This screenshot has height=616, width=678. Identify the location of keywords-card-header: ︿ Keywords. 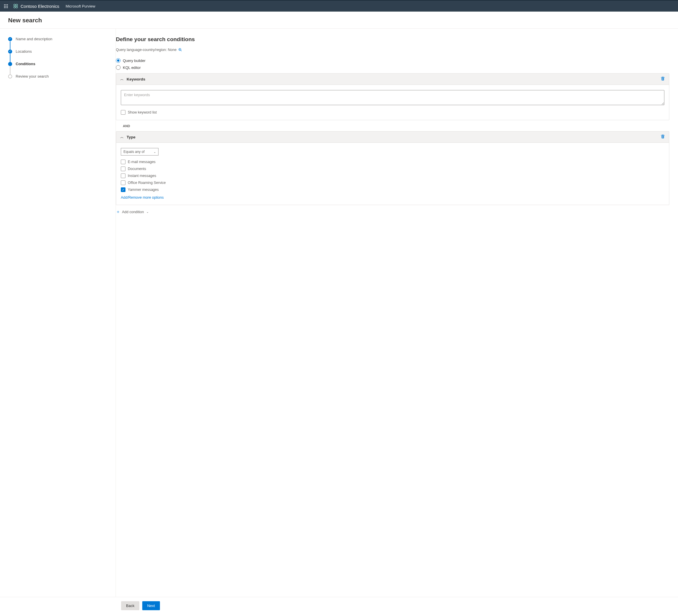
(392, 79).